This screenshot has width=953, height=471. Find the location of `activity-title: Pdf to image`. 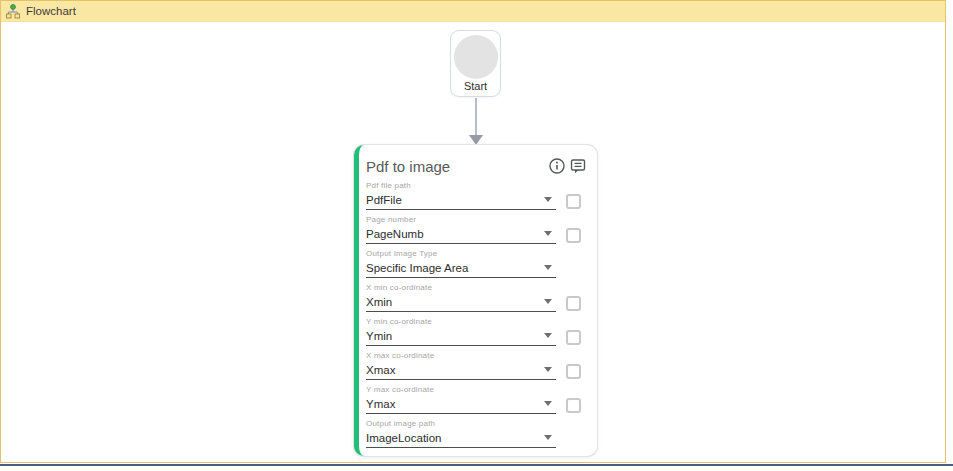

activity-title: Pdf to image is located at coordinates (408, 166).